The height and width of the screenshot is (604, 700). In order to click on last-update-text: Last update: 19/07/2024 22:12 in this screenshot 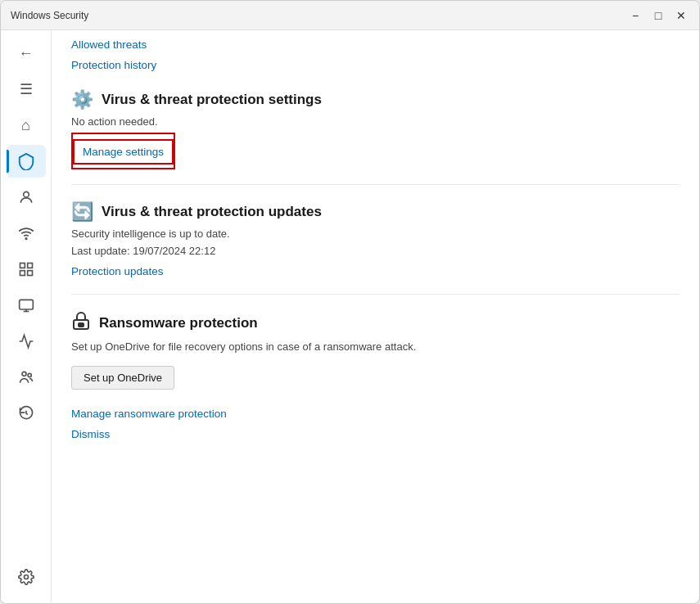, I will do `click(375, 250)`.